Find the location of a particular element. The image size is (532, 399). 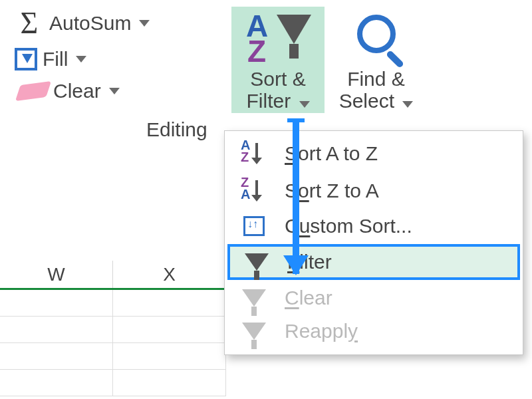

fill-button: Fill is located at coordinates (122, 59).